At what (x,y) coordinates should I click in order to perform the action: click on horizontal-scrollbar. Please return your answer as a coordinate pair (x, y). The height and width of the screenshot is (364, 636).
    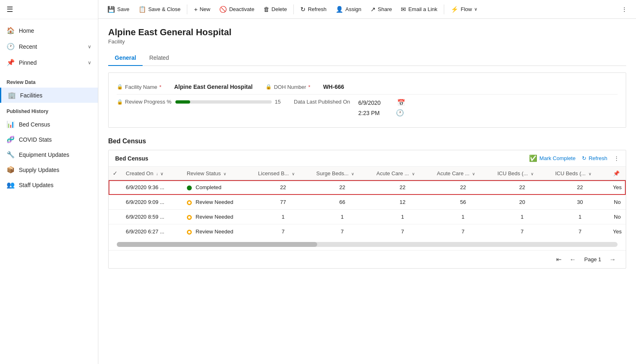
    Looking at the image, I should click on (367, 244).